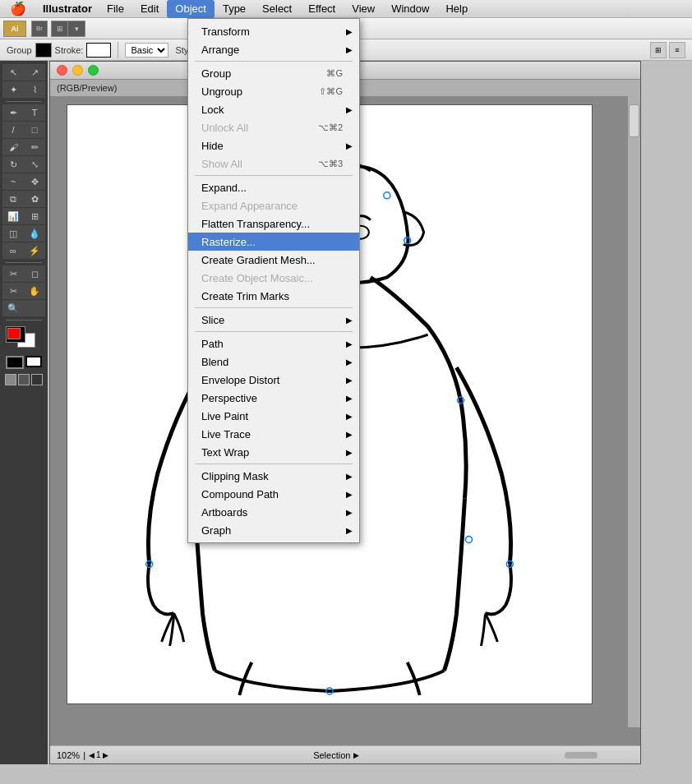 This screenshot has width=692, height=784. I want to click on slice-tool: ✂, so click(13, 274).